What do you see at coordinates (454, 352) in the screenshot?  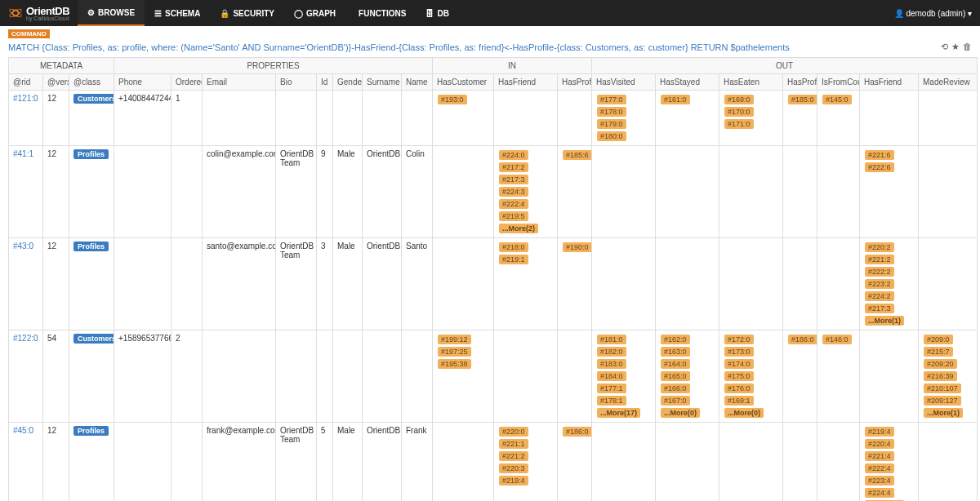 I see `link-badge: #197:25` at bounding box center [454, 352].